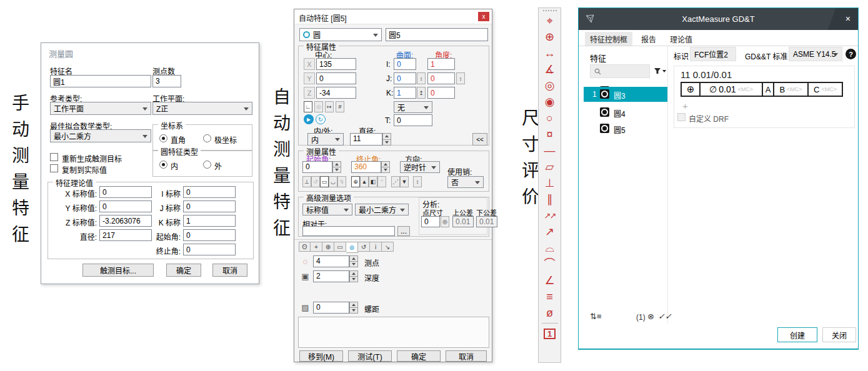 This screenshot has width=868, height=371. What do you see at coordinates (382, 182) in the screenshot?
I see `double-tick-button: ʺ` at bounding box center [382, 182].